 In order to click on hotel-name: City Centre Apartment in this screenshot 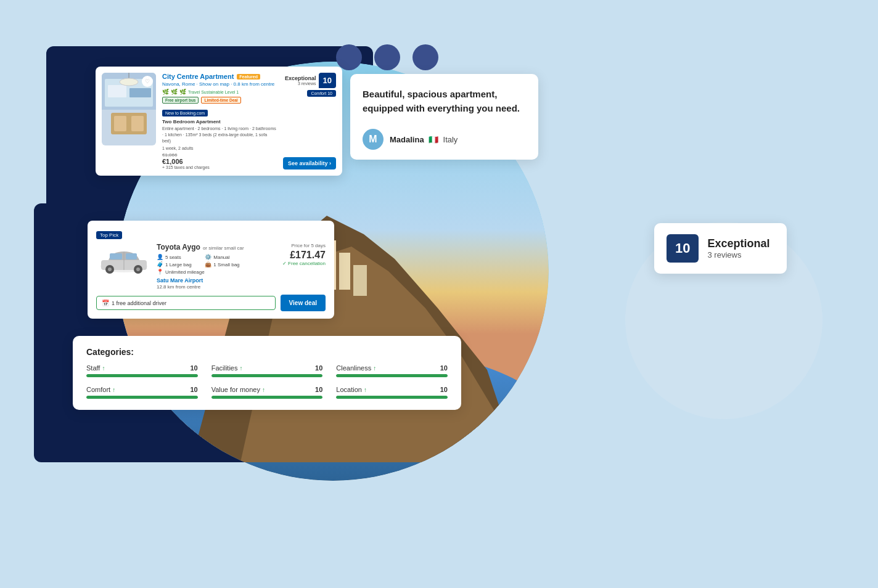, I will do `click(198, 76)`.